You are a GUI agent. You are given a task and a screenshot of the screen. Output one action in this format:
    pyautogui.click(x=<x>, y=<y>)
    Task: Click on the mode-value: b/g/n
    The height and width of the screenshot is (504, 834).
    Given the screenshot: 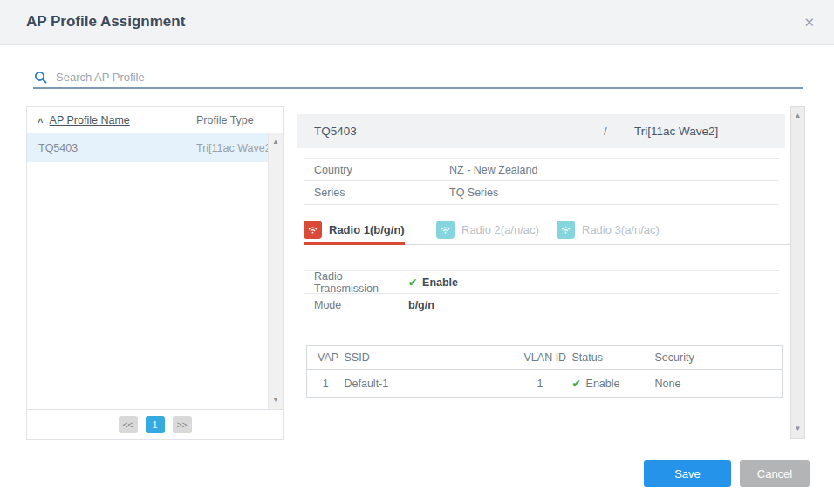 What is the action you would take?
    pyautogui.click(x=421, y=305)
    